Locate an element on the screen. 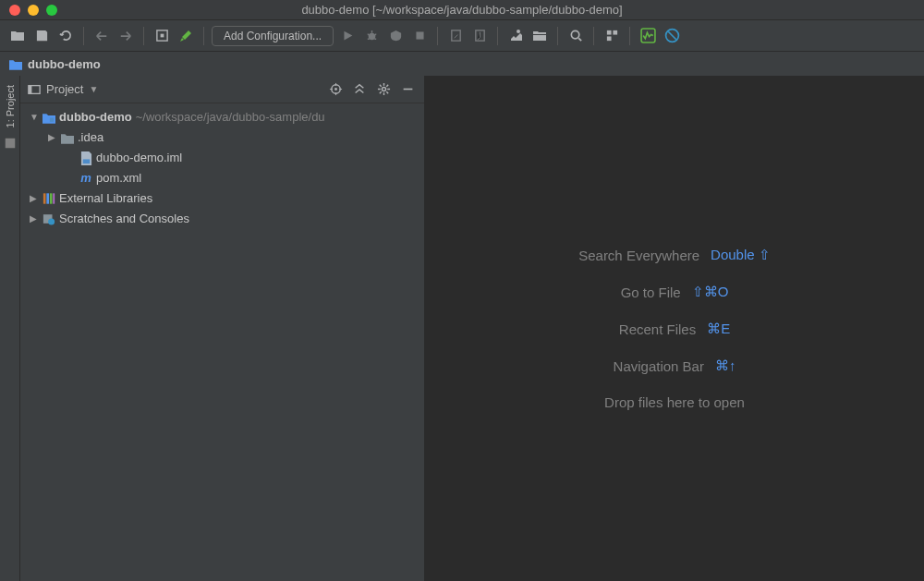 Image resolution: width=924 pixels, height=581 pixels. maven-file-icon: m is located at coordinates (86, 178).